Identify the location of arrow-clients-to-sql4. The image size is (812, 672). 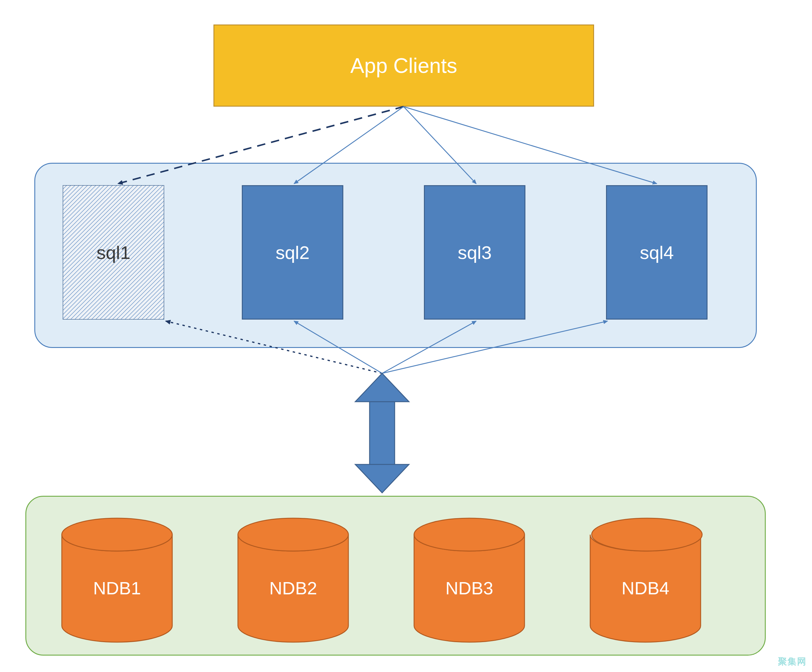
(531, 145).